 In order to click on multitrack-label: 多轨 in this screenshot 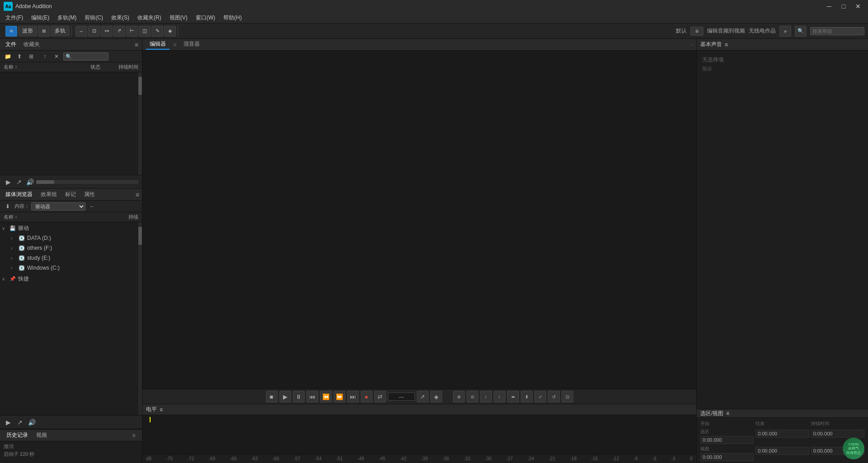, I will do `click(60, 31)`.